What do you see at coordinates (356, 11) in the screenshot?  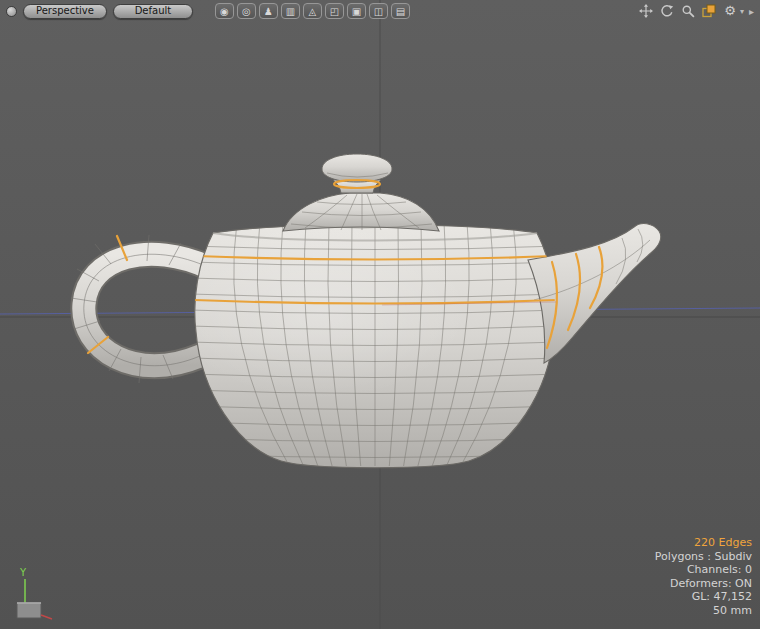 I see `page-icon: ▣` at bounding box center [356, 11].